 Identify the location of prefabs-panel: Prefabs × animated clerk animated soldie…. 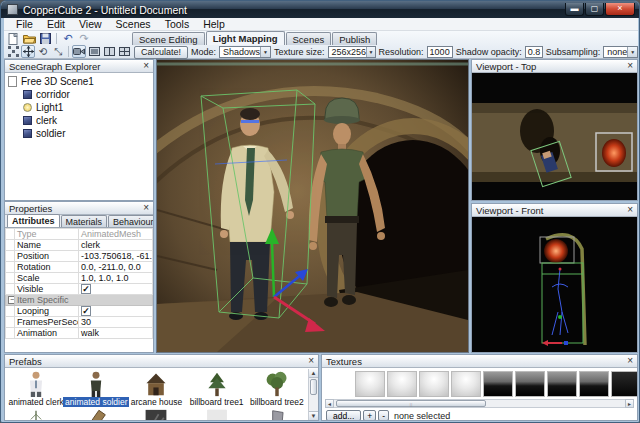
(162, 388).